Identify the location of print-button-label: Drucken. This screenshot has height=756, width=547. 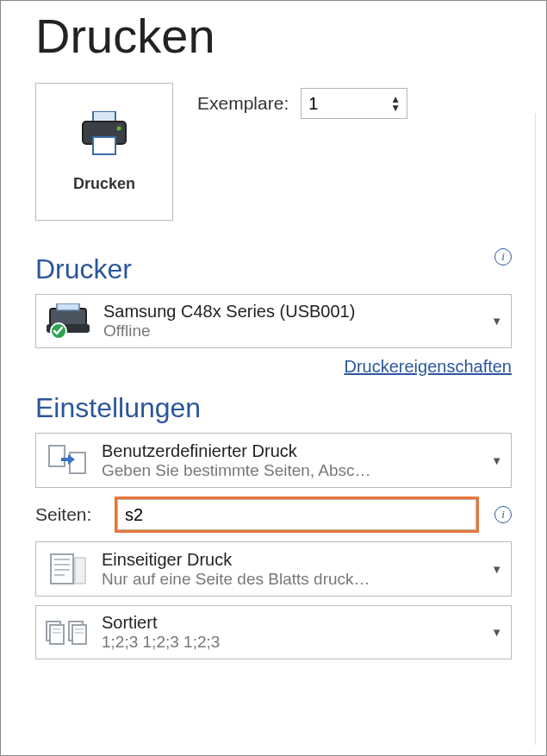
(104, 184).